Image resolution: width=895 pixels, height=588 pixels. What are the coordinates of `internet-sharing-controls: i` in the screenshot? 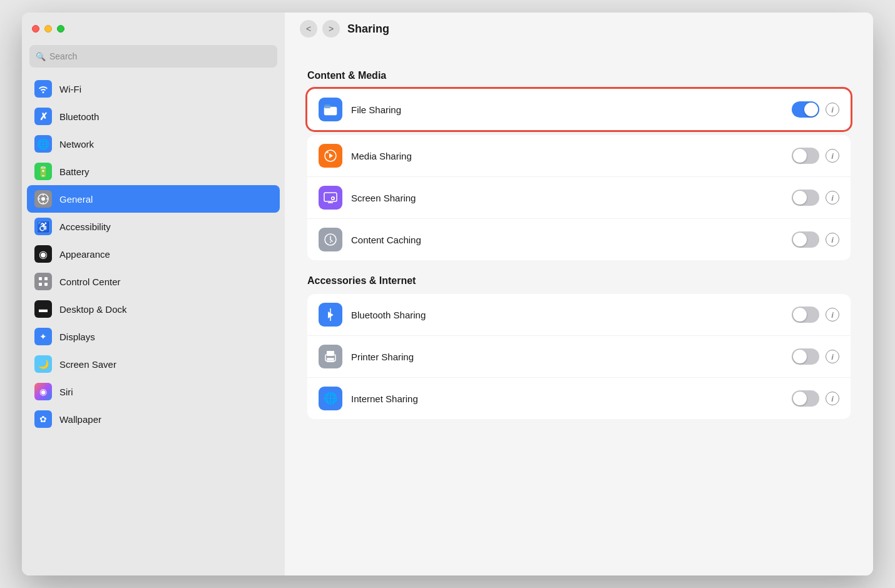 It's located at (816, 398).